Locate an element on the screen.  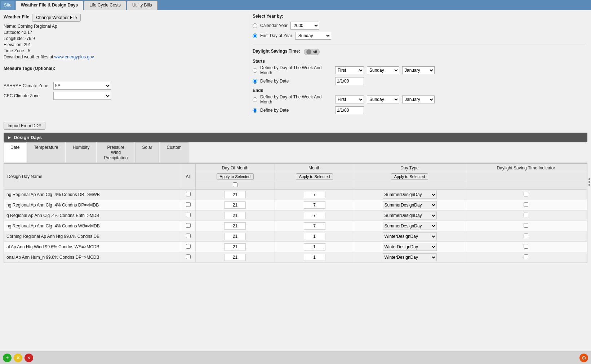
weather-name-row: Name: Corning Regional Ap is located at coordinates (123, 26).